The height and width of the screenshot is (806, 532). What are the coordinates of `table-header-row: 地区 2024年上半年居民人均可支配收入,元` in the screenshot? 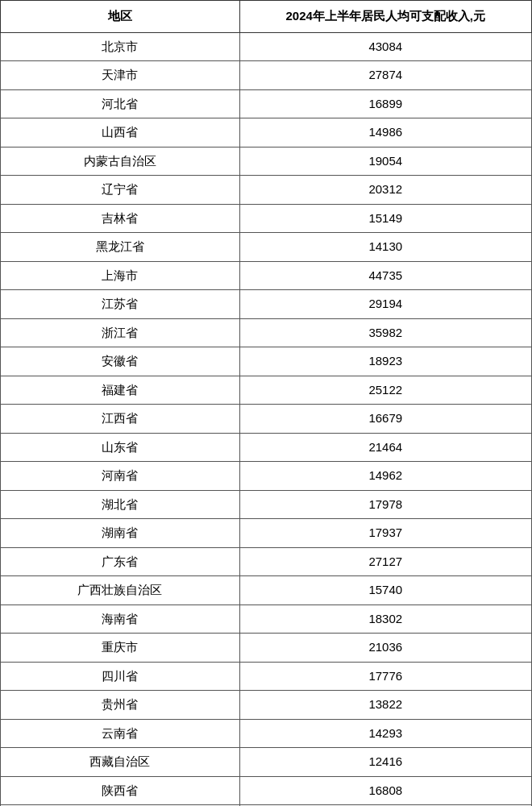 It's located at (266, 17).